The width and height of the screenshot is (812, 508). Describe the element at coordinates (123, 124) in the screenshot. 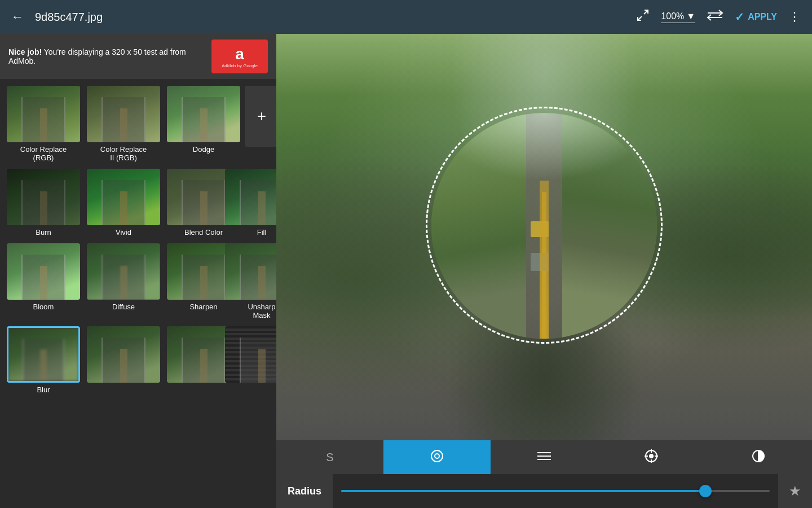

I see `filter-item-color-replace2: Color ReplaceII (RGB)` at that location.